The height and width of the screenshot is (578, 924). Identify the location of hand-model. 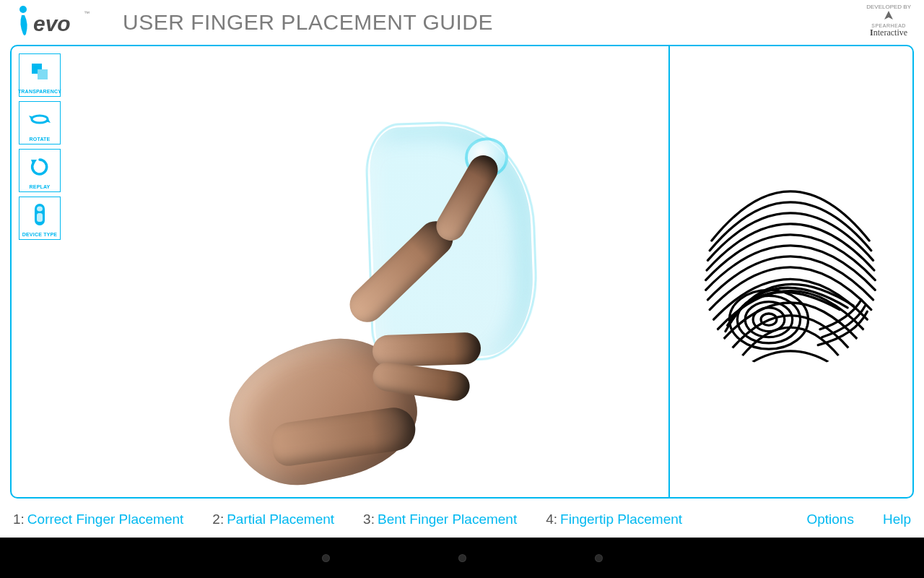
(380, 357).